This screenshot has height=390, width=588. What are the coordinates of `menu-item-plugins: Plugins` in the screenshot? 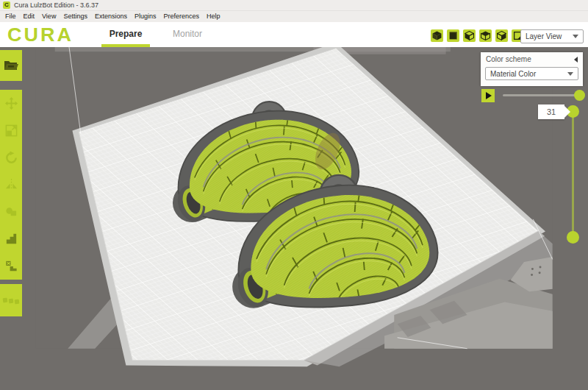 It's located at (146, 16).